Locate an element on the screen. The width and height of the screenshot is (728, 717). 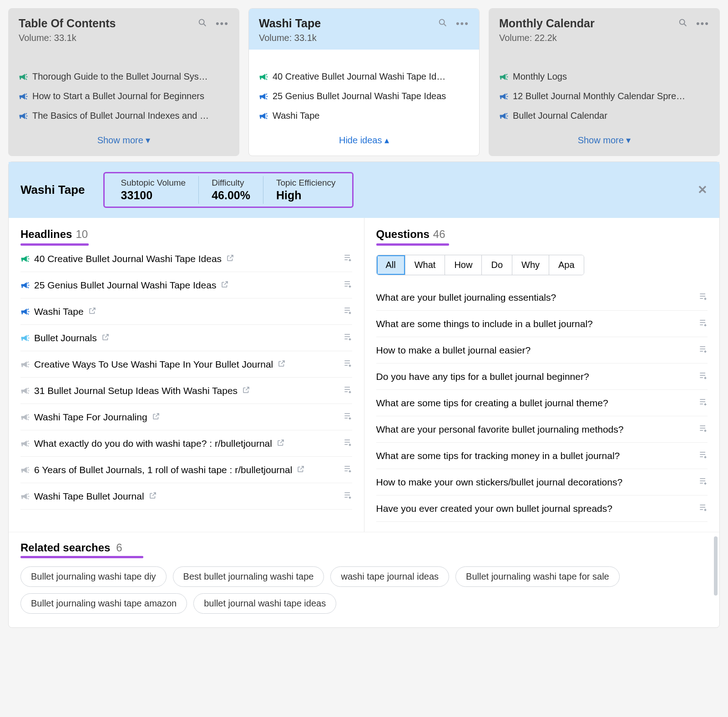
topic-card: Monthly Calendar ••• Volume: 22.2k Month… is located at coordinates (604, 82).